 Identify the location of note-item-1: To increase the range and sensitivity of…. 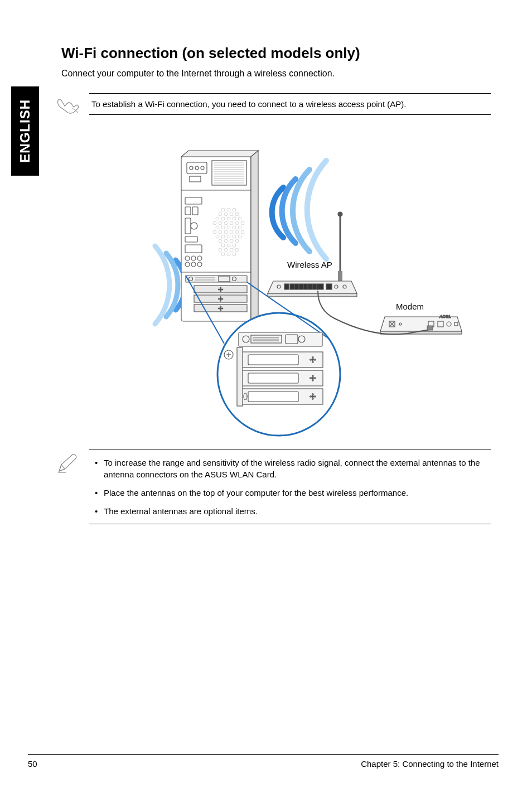
(296, 468).